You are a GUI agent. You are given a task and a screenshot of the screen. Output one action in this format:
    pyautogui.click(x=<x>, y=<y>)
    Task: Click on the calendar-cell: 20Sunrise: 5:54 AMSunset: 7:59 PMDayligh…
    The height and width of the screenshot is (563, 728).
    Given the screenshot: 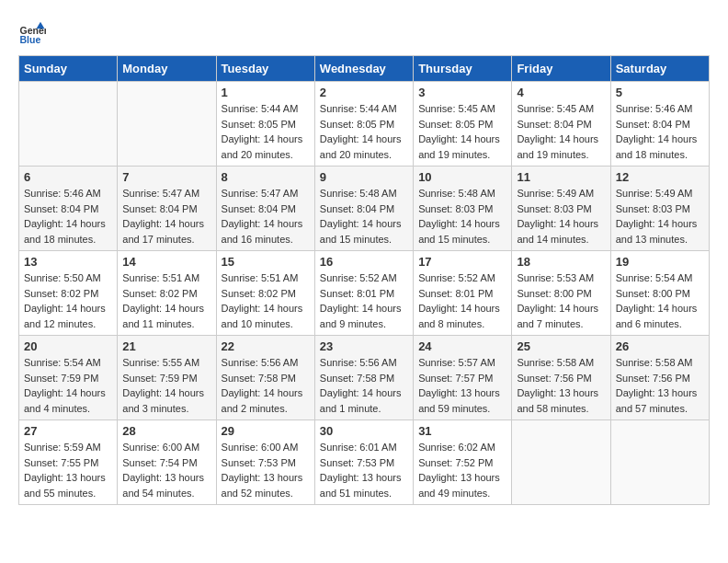 What is the action you would take?
    pyautogui.click(x=68, y=378)
    